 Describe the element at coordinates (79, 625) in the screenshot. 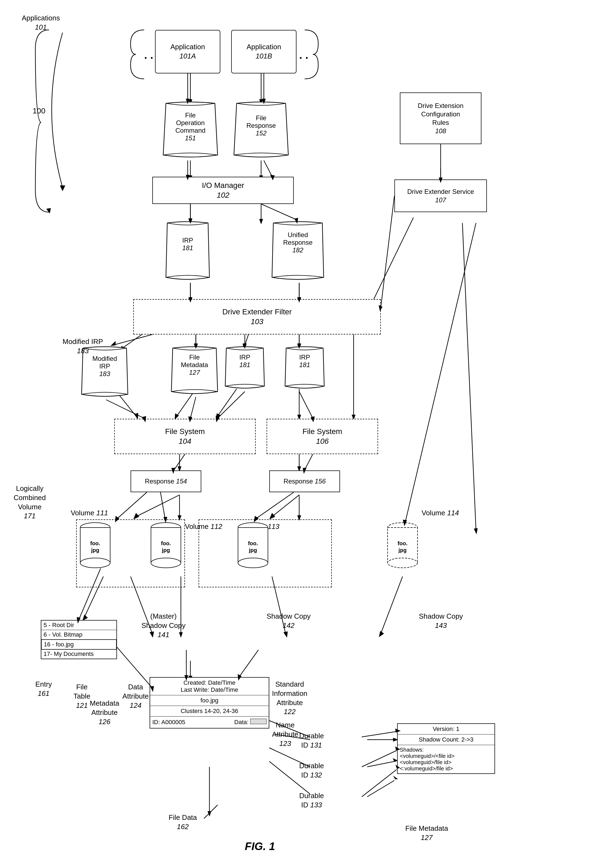

I see `ft-row-1: 5 - Root Dir` at that location.